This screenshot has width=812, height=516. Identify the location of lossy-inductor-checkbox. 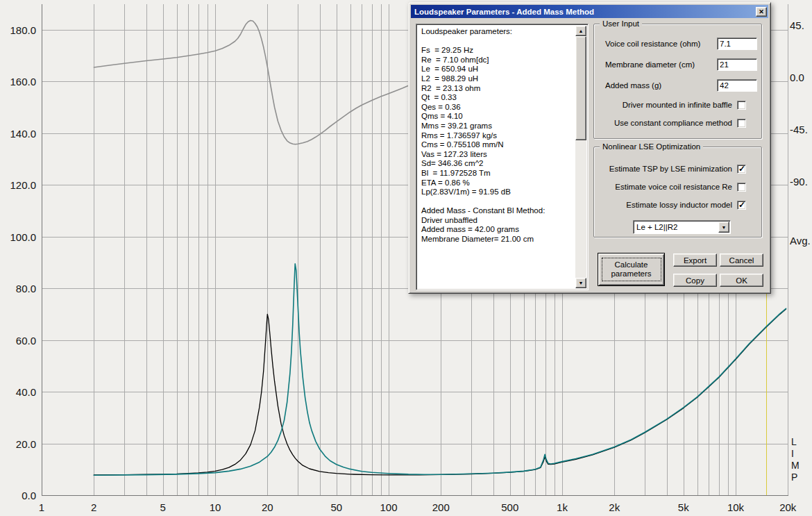
(741, 206).